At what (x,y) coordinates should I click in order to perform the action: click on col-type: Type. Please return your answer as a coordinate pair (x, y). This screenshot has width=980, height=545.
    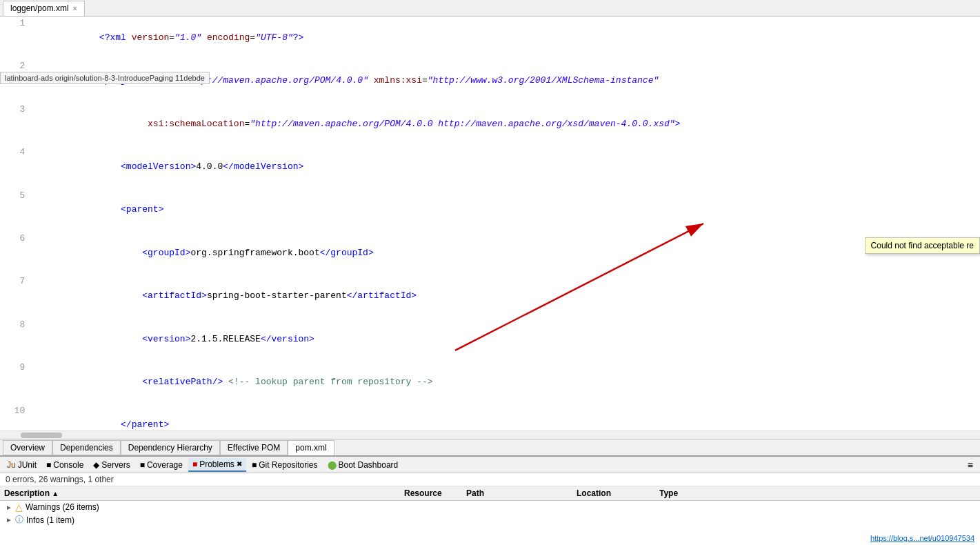
    Looking at the image, I should click on (818, 493).